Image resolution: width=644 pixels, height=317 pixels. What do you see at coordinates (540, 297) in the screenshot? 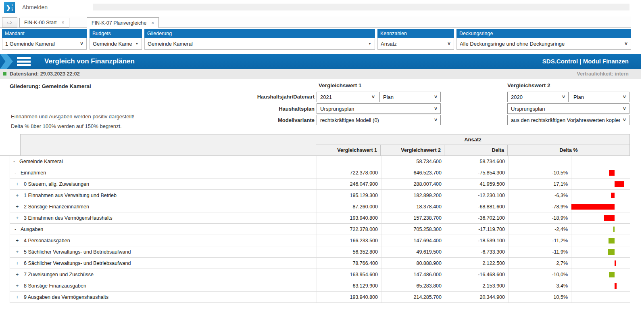
I see `cell-delta_pct: 10,5%` at bounding box center [540, 297].